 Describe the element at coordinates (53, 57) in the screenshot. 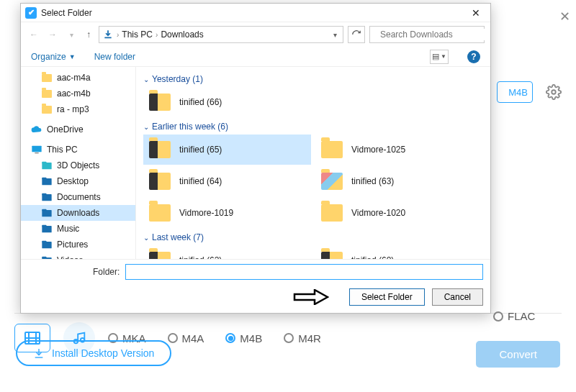

I see `organize-menu: Organize ▼` at that location.